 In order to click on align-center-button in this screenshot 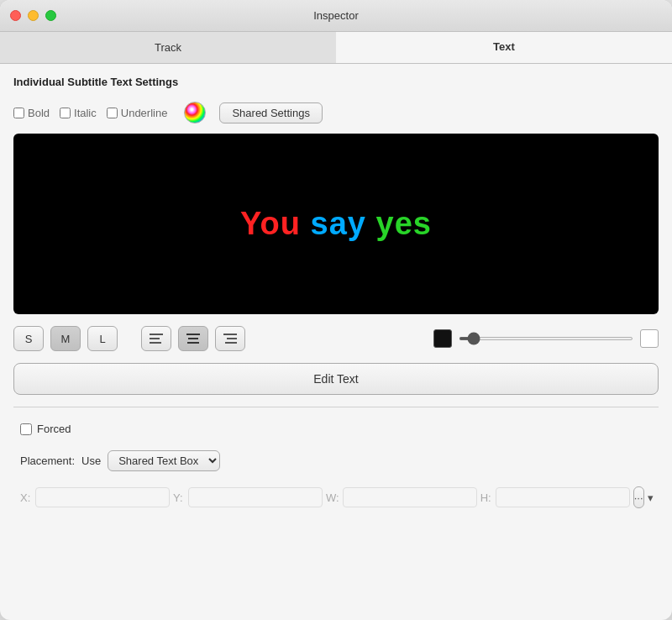, I will do `click(193, 339)`.